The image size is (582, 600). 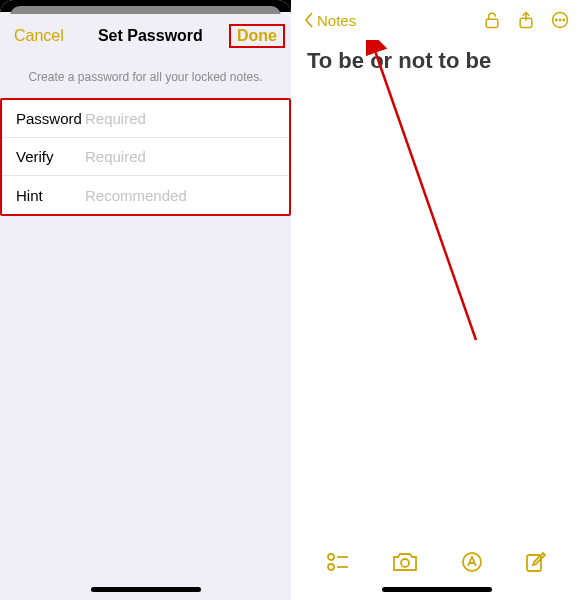 I want to click on verify-row: Verify, so click(x=146, y=157).